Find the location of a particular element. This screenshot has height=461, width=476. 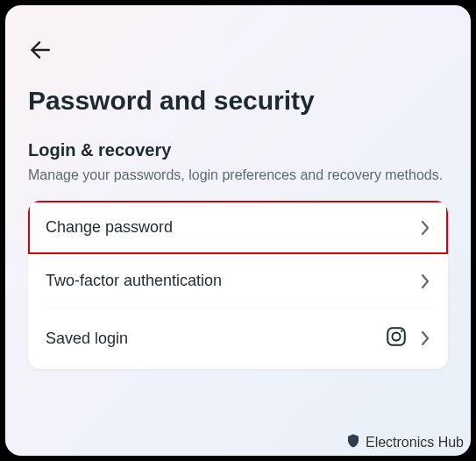

watermark-text: Electronics Hub is located at coordinates (415, 443).